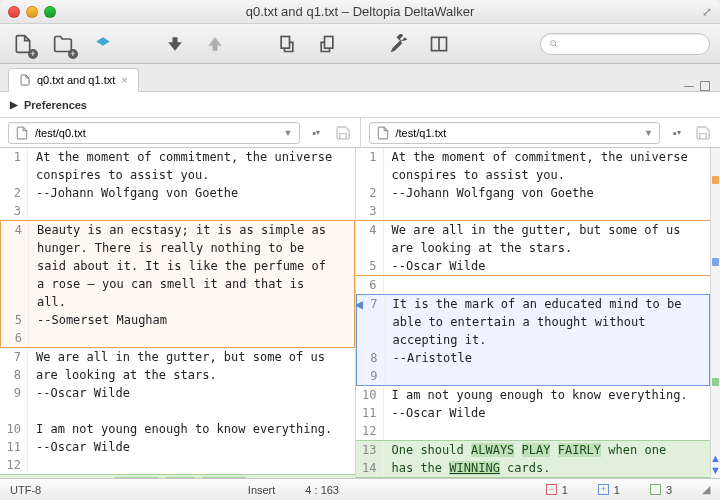  I want to click on prev-diff-button, so click(215, 44).